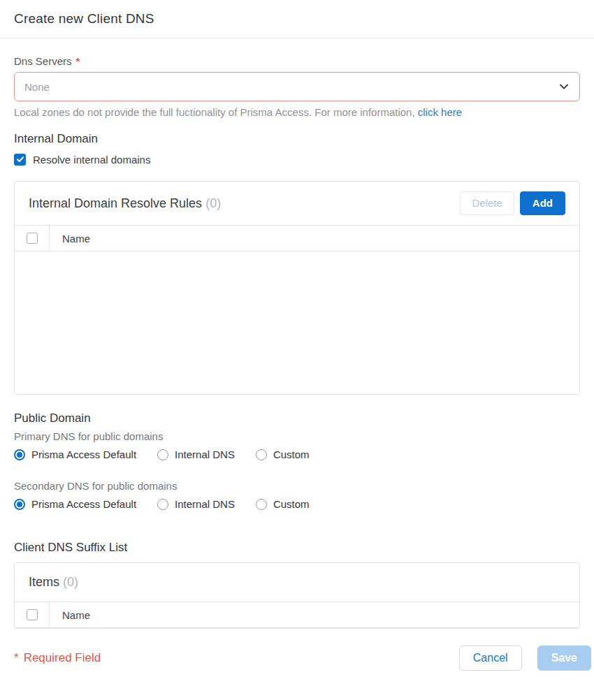 This screenshot has height=700, width=594. I want to click on items-count-badge: (0), so click(71, 582).